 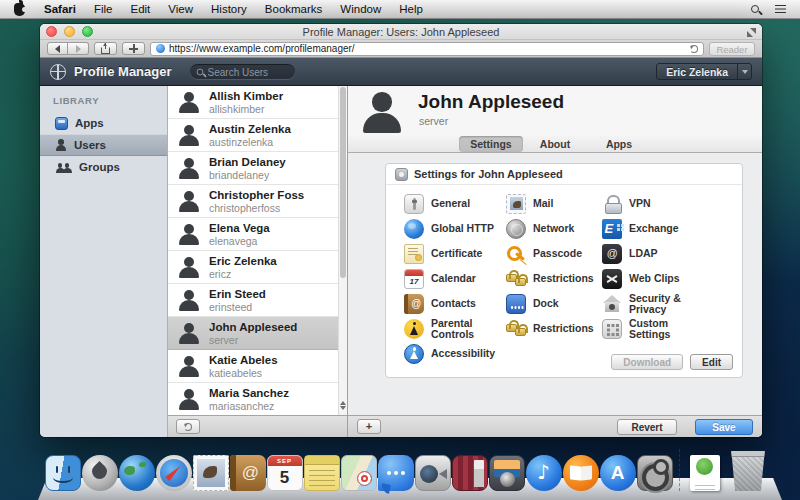 I want to click on address-bar, so click(x=427, y=49).